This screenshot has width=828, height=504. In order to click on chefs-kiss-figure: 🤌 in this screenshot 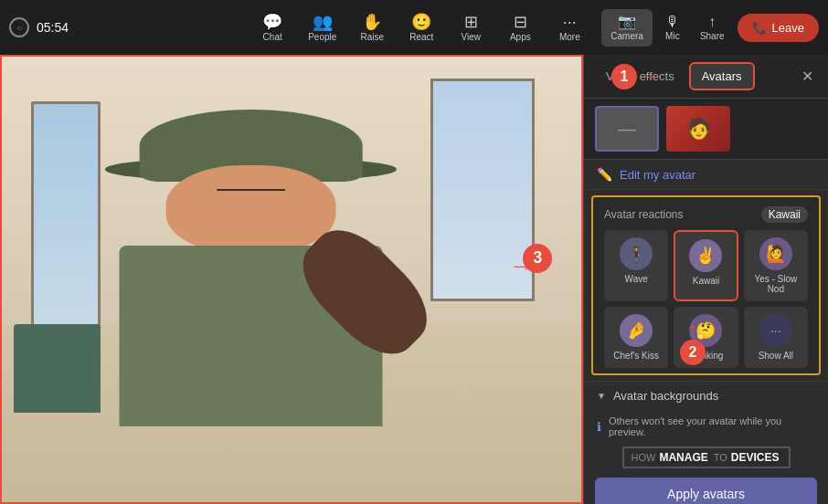, I will do `click(636, 331)`.